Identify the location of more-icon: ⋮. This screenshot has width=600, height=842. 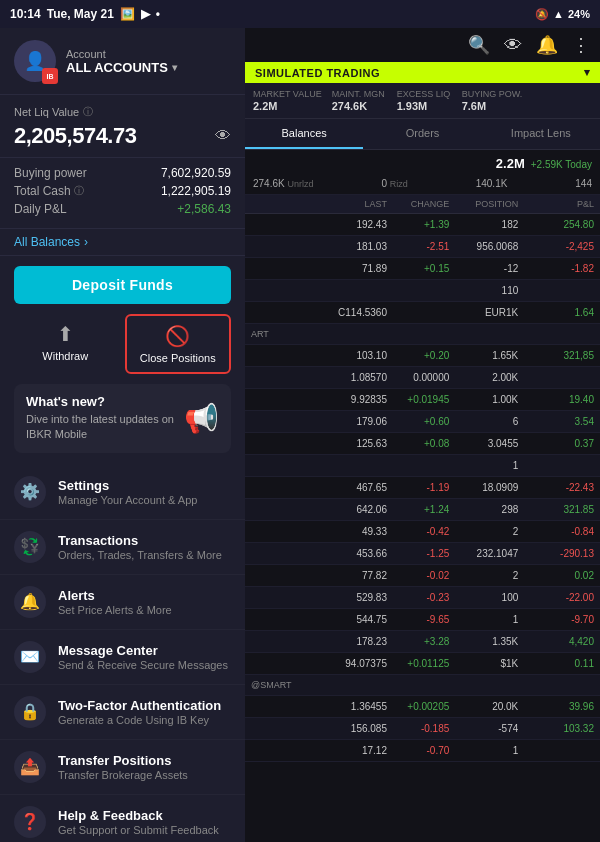
(581, 45).